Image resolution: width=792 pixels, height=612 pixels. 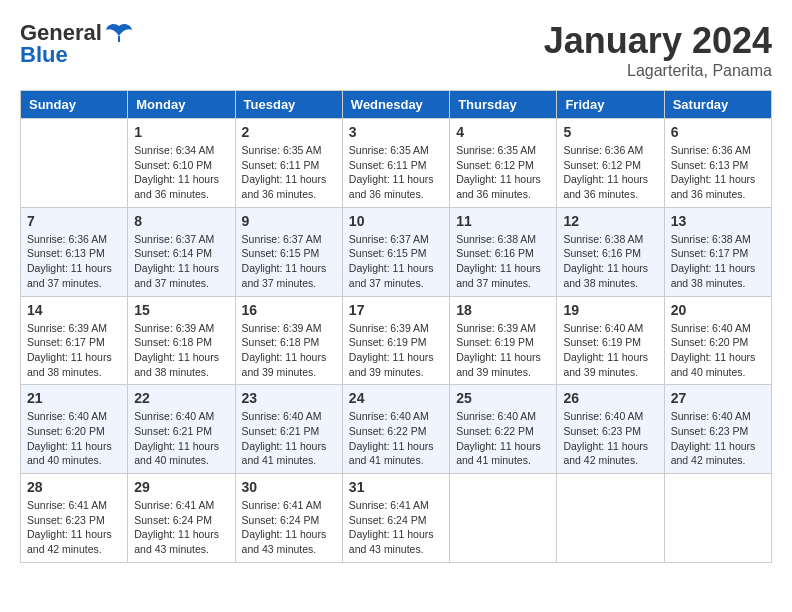 I want to click on table-row: 25Sunrise: 6:40 AMSunset: 6:22 PMDayligh…, so click(x=504, y=430).